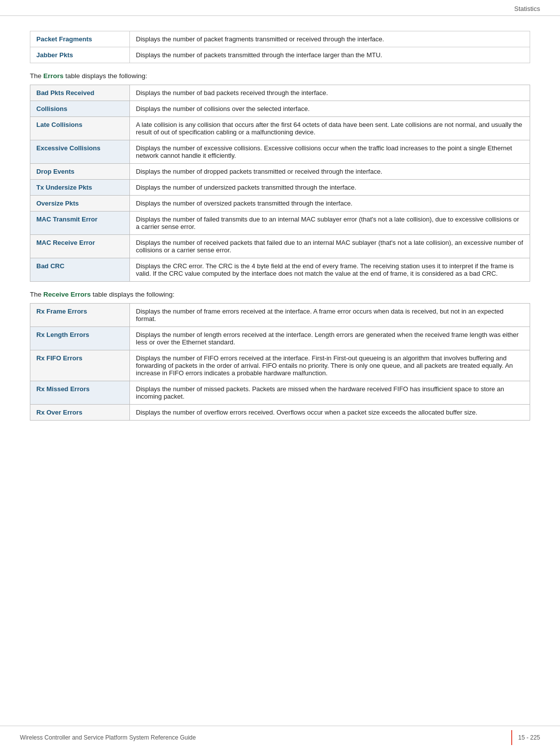  I want to click on table-row: Drop EventsDisplays the number of droppe…, so click(280, 172).